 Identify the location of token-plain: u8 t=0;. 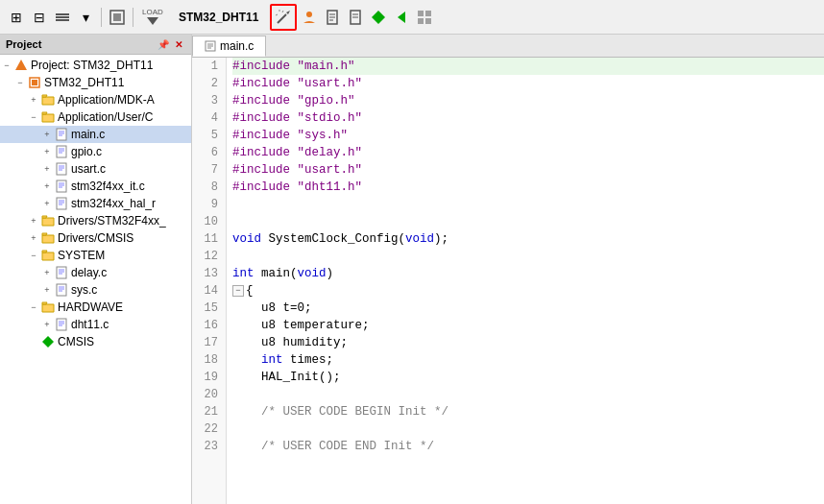
(273, 308).